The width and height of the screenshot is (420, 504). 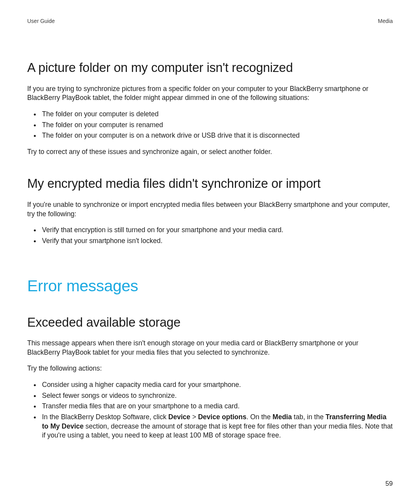 I want to click on bold-text: Device options, so click(x=222, y=417).